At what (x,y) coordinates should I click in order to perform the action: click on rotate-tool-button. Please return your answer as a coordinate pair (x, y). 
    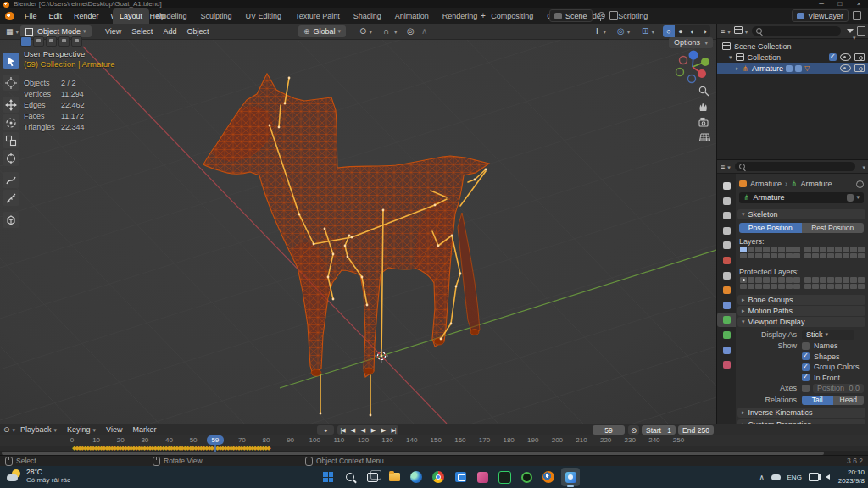
    Looking at the image, I should click on (11, 122).